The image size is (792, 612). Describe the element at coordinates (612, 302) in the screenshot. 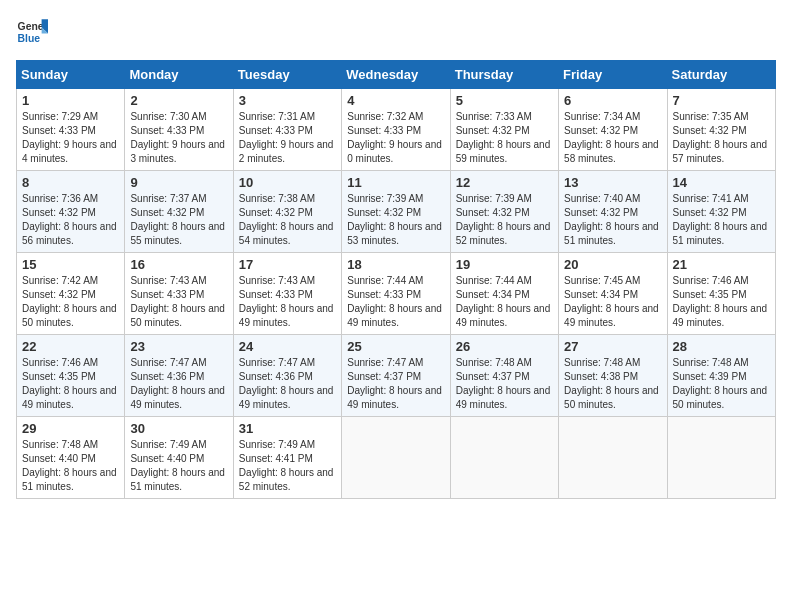

I see `day-info: Sunrise: 7:45 AM Sunset: 4:34 PM Dayligh…` at that location.